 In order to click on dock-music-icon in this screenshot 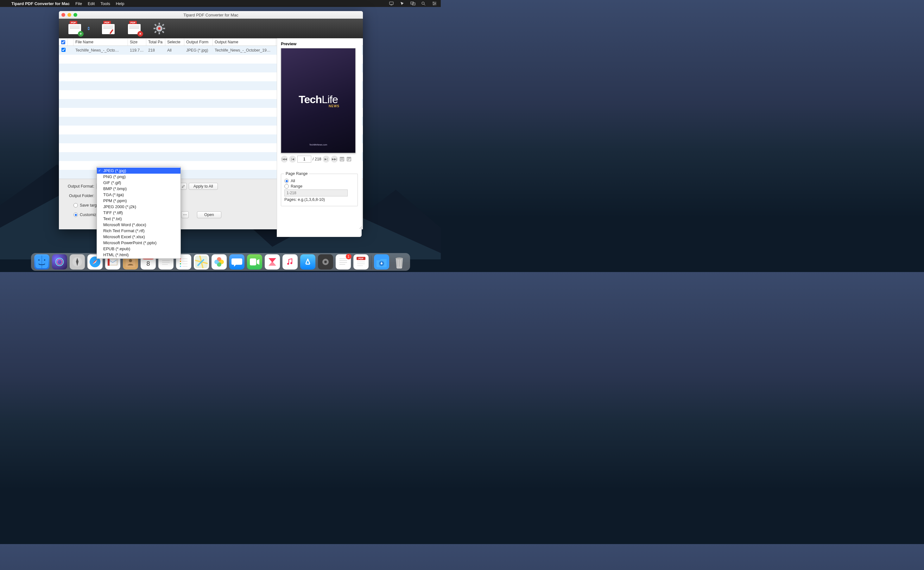, I will do `click(290, 262)`.